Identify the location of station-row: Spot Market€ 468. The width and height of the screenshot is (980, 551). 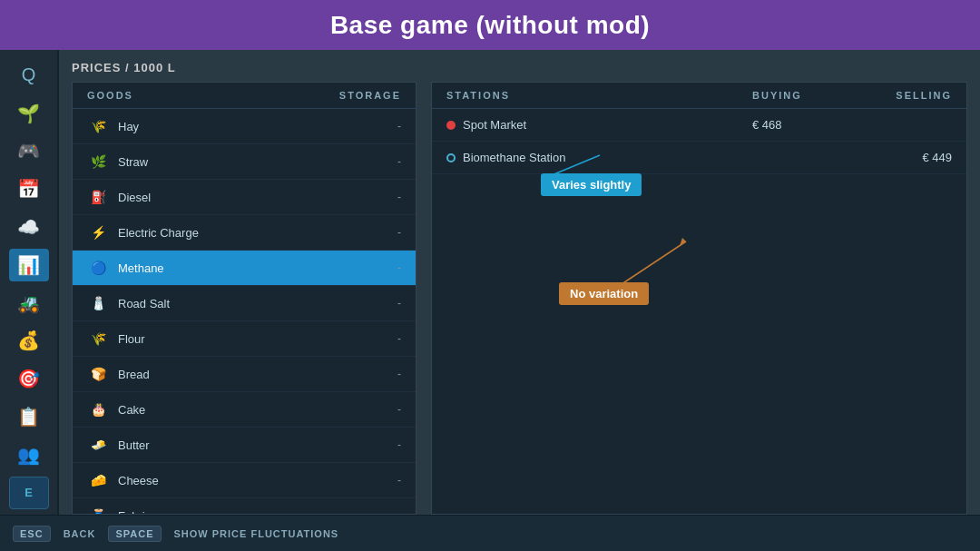
(699, 125).